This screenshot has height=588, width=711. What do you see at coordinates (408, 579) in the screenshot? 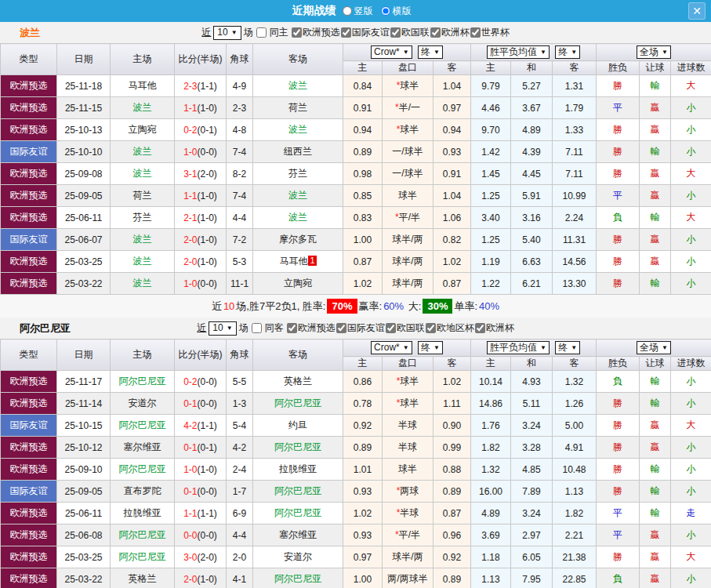
I see `handicap-cell: 两/两球半` at bounding box center [408, 579].